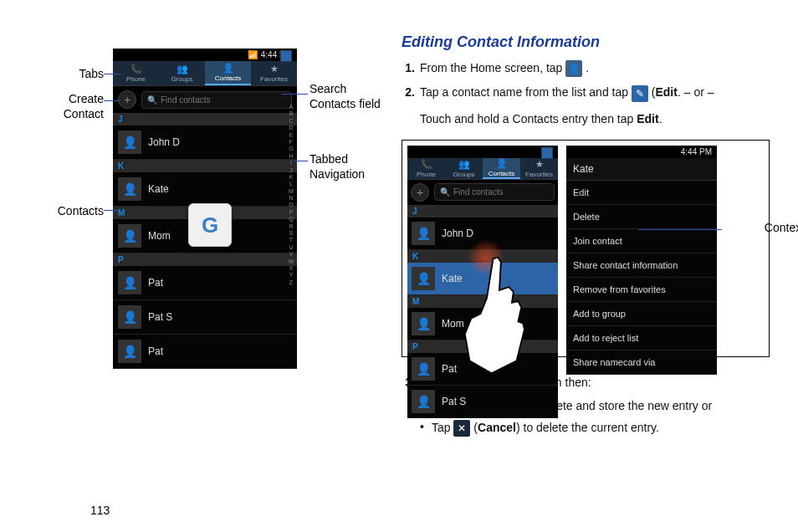 This screenshot has width=798, height=532. What do you see at coordinates (494, 314) in the screenshot?
I see `pointing-hand-icon` at bounding box center [494, 314].